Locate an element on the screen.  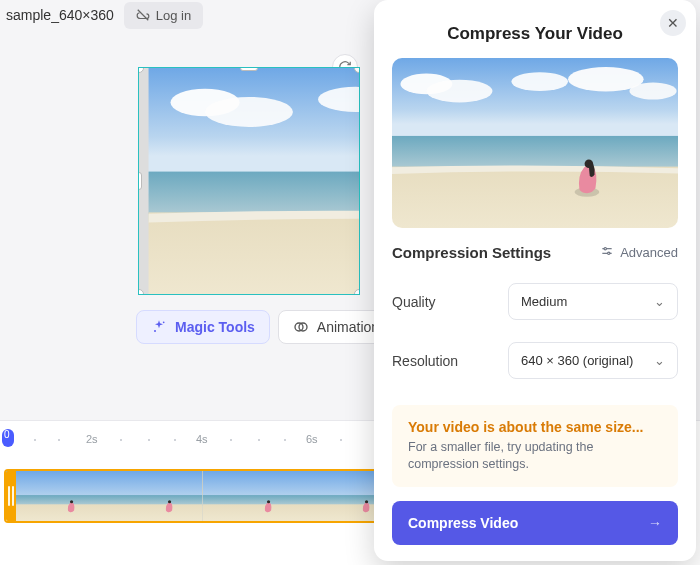
resolution-select: 640 × 360 (original) ⌄ is located at coordinates (593, 360).